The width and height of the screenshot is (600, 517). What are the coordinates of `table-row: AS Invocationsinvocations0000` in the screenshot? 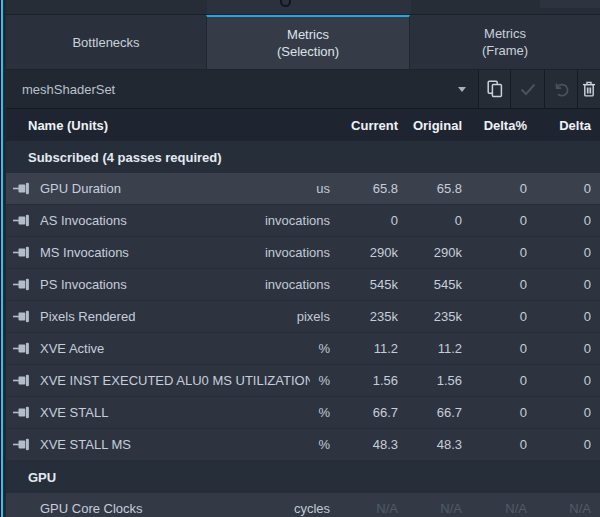 It's located at (300, 221).